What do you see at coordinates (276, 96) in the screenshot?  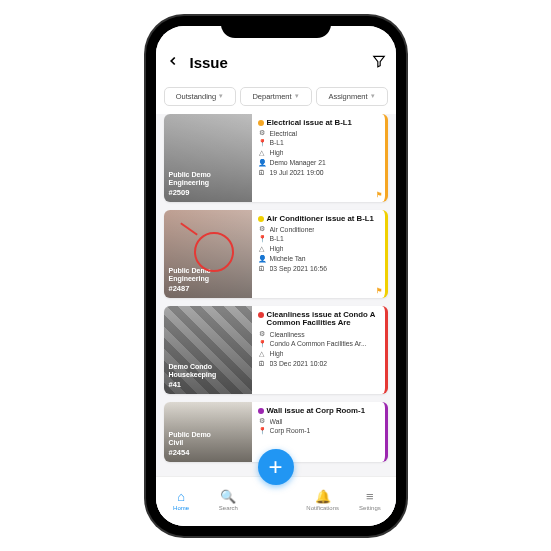 I see `chip-department: Department ▾` at bounding box center [276, 96].